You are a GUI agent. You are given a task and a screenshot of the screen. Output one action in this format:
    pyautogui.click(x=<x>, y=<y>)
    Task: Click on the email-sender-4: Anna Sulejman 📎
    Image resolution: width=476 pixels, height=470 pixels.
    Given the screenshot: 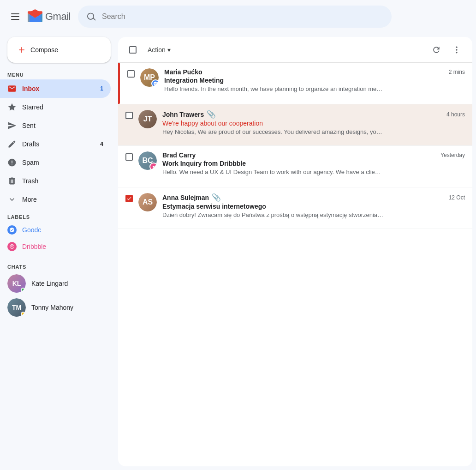 What is the action you would take?
    pyautogui.click(x=192, y=198)
    